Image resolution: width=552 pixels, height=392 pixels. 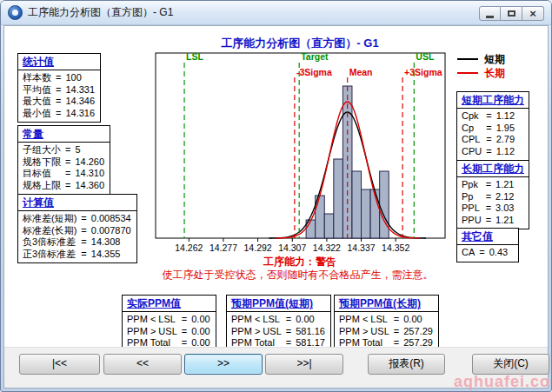 I want to click on panel-title: 预期PPM值(长期), so click(x=386, y=304).